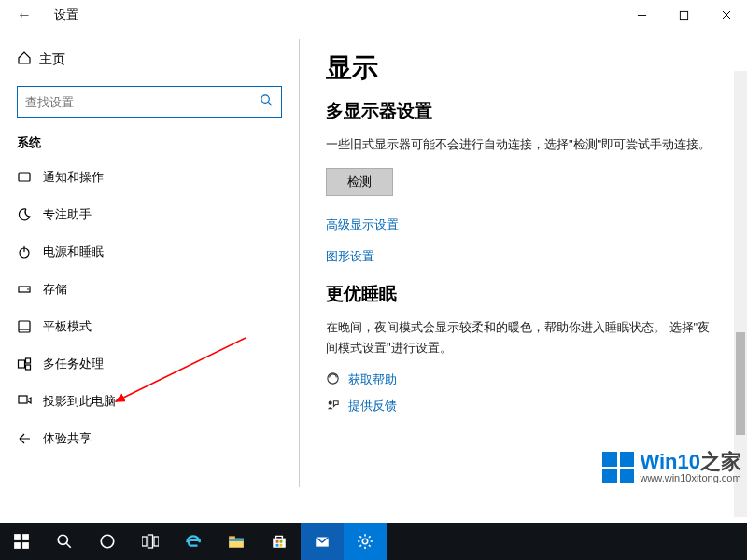 The image size is (747, 560). Describe the element at coordinates (523, 257) in the screenshot. I see `graphics-settings-link: 图形设置` at that location.